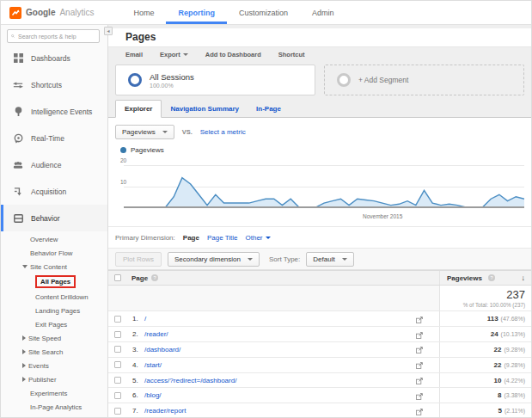 The image size is (532, 418). Describe the element at coordinates (320, 81) in the screenshot. I see `segments-bar: All Sessions 100.00% + Add Segment` at that location.